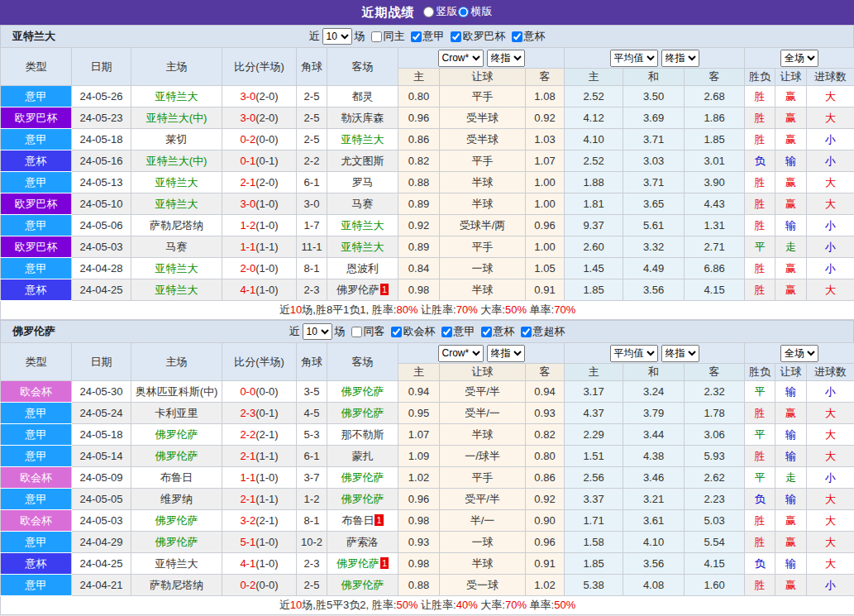 This screenshot has width=854, height=616. I want to click on cell-home-team: 马赛, so click(177, 247).